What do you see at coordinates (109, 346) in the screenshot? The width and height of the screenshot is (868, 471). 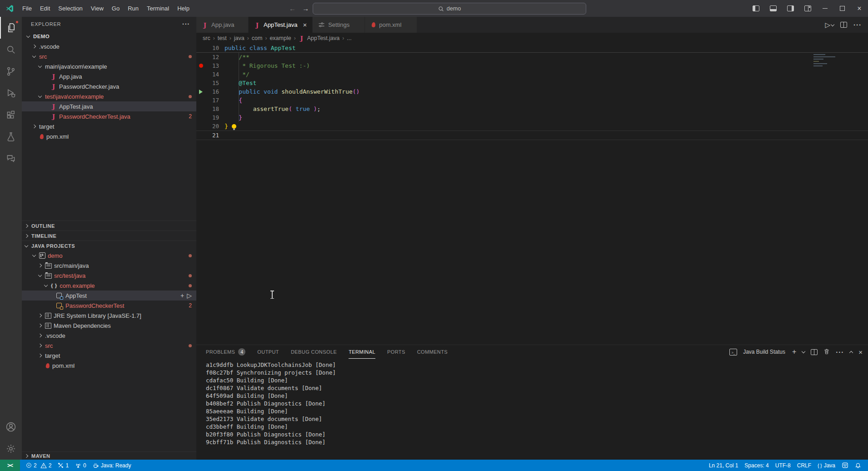 I see `tree-item-src: src` at bounding box center [109, 346].